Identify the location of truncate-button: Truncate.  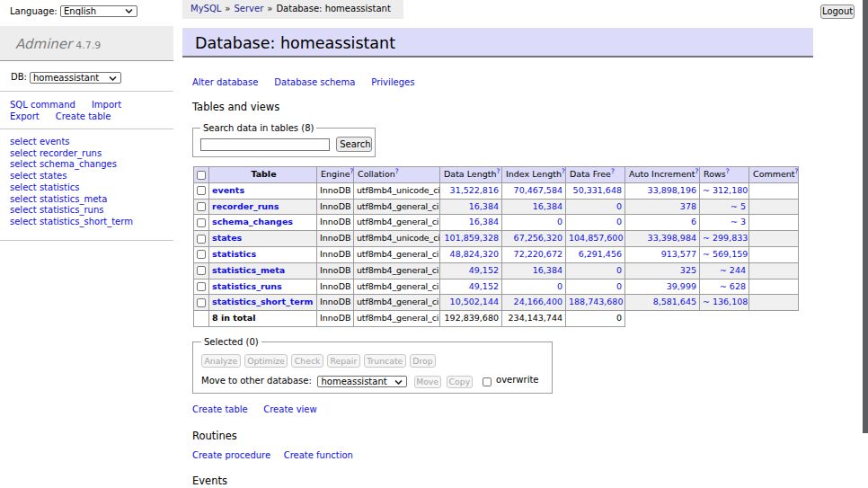
(385, 361).